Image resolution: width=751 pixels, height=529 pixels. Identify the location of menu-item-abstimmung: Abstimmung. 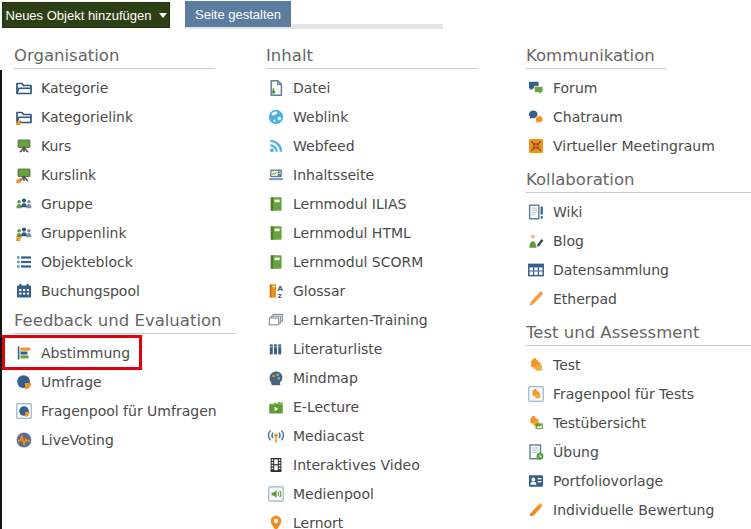
(134, 352).